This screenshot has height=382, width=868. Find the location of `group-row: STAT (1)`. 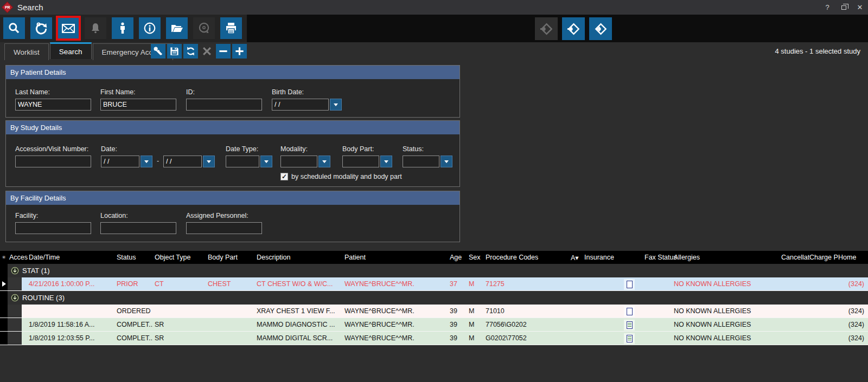

group-row: STAT (1) is located at coordinates (434, 271).